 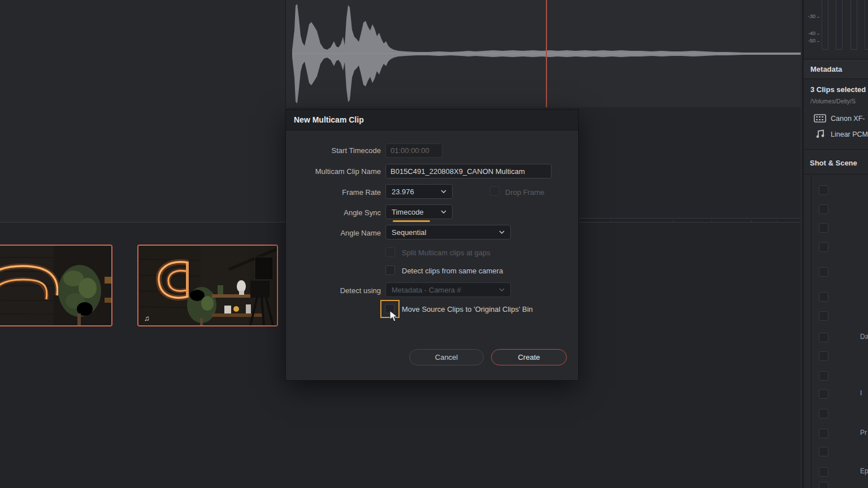 I want to click on metadata-field-label-7: Da, so click(x=864, y=337).